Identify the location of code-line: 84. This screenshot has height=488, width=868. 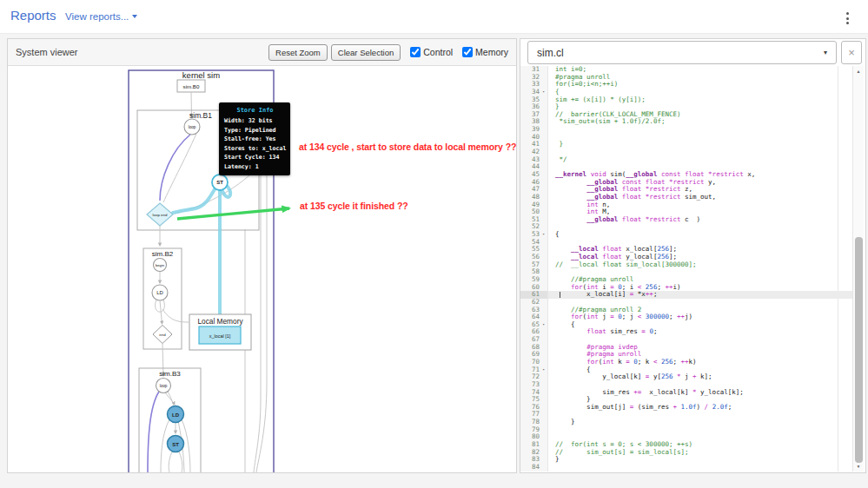
(686, 467).